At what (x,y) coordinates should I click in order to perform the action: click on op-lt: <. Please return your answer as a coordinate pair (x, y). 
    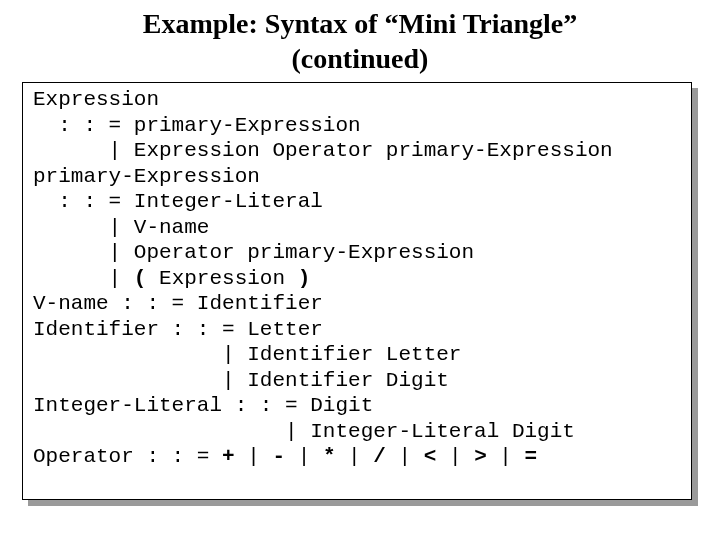
    Looking at the image, I should click on (430, 456).